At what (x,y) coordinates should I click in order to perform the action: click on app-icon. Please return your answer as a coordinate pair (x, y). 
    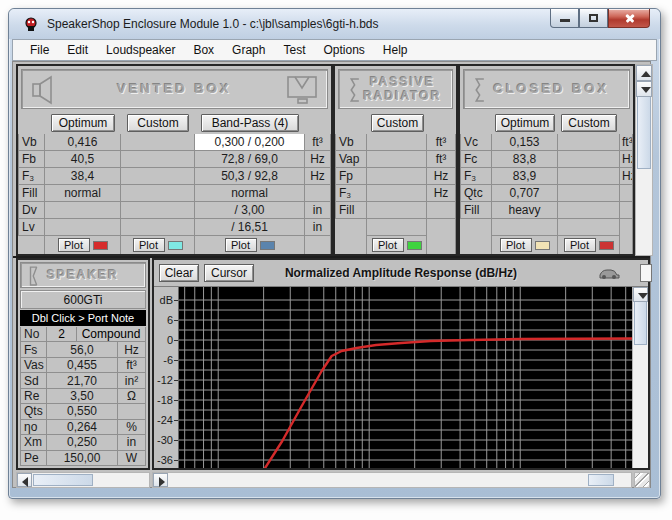
    Looking at the image, I should click on (31, 24).